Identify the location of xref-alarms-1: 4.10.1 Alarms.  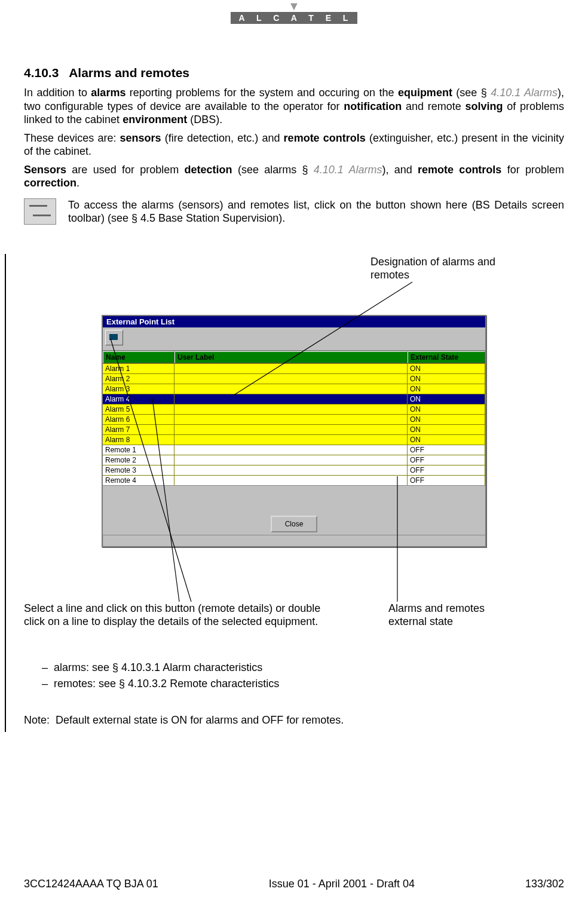
(524, 93).